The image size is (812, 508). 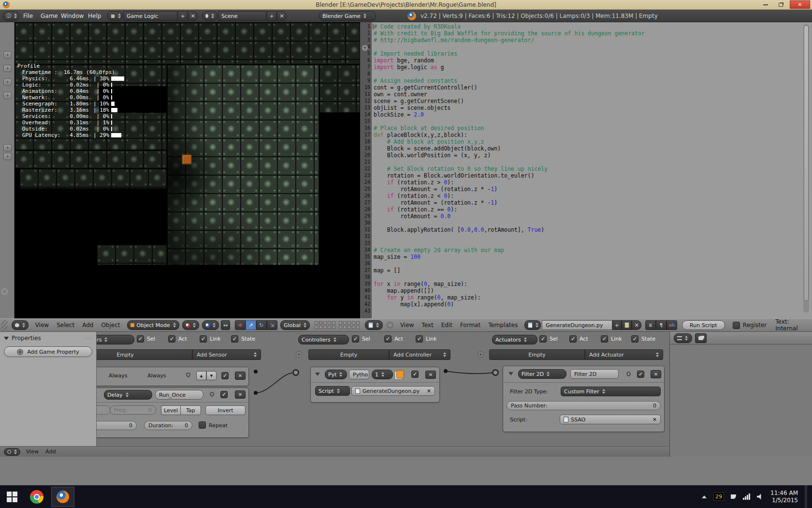 I want to click on code-line: for x in range(0, map_size):, so click(x=509, y=284).